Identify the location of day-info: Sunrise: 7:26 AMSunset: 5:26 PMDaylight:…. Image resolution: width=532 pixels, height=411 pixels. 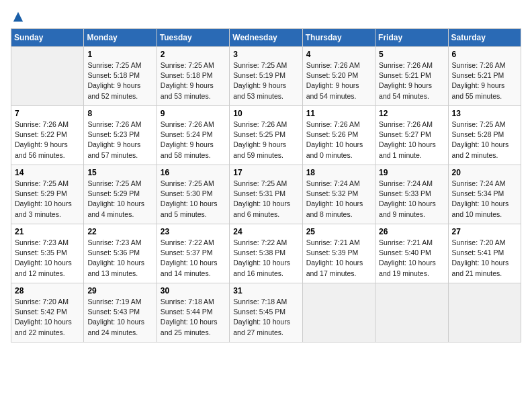
(339, 140).